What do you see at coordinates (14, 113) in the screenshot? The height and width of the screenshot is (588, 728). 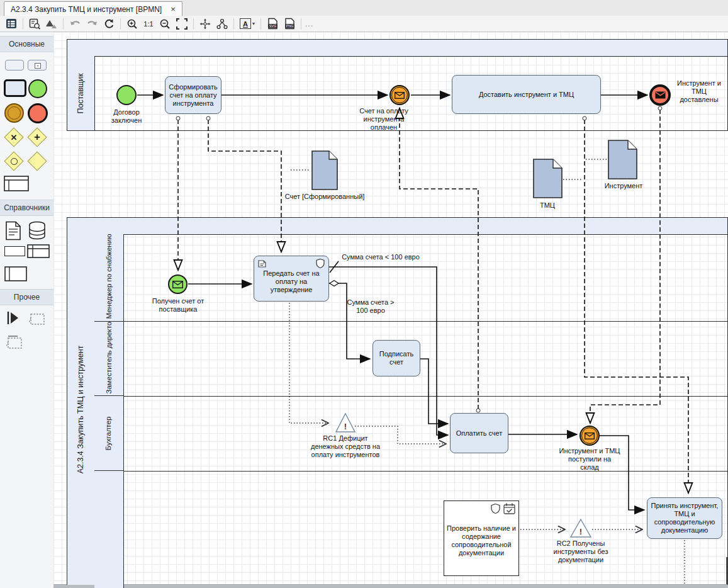 I see `palette-intermediate-event-shape` at bounding box center [14, 113].